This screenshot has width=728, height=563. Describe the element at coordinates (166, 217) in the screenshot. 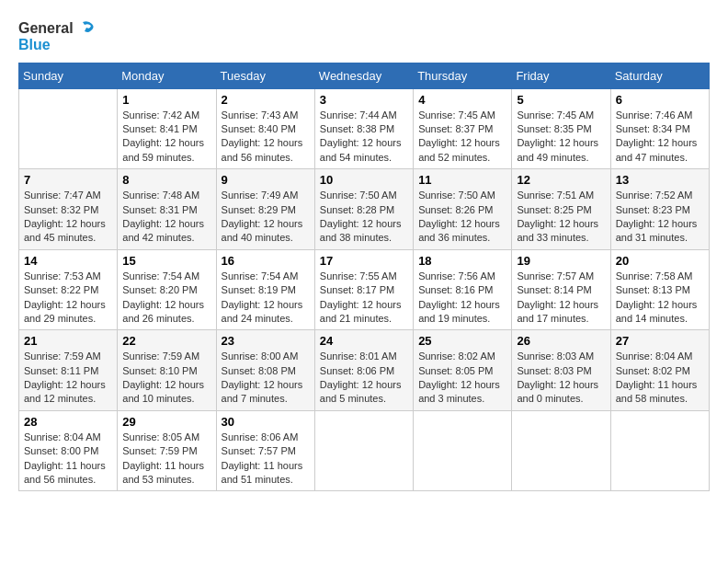

I see `day-info: Sunrise: 7:48 AM Sunset: 8:31 PM Dayligh…` at that location.